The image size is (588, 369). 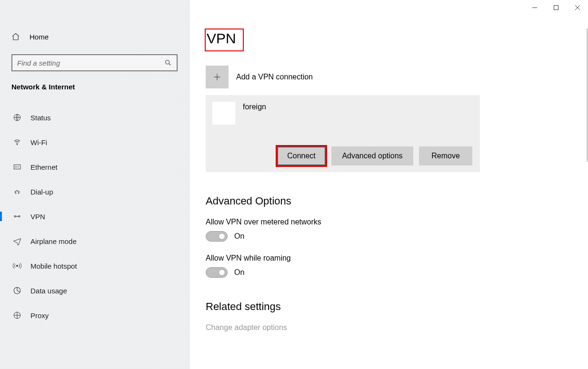 What do you see at coordinates (217, 272) in the screenshot?
I see `roaming-toggle` at bounding box center [217, 272].